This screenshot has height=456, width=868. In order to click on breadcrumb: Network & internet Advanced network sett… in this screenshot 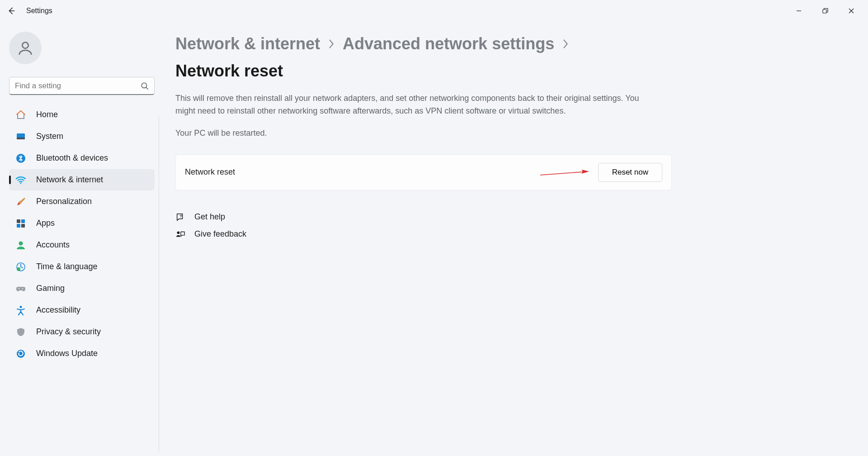, I will do `click(425, 57)`.